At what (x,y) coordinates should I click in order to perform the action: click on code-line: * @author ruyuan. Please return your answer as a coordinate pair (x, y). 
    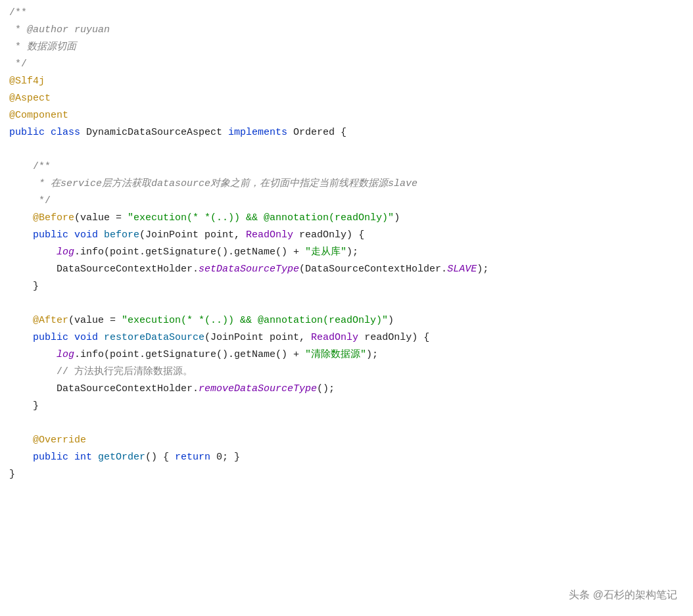
    Looking at the image, I should click on (346, 31).